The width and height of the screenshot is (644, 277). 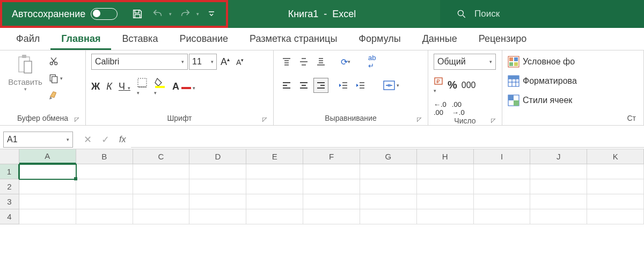 What do you see at coordinates (48, 172) in the screenshot?
I see `cell-a1` at bounding box center [48, 172].